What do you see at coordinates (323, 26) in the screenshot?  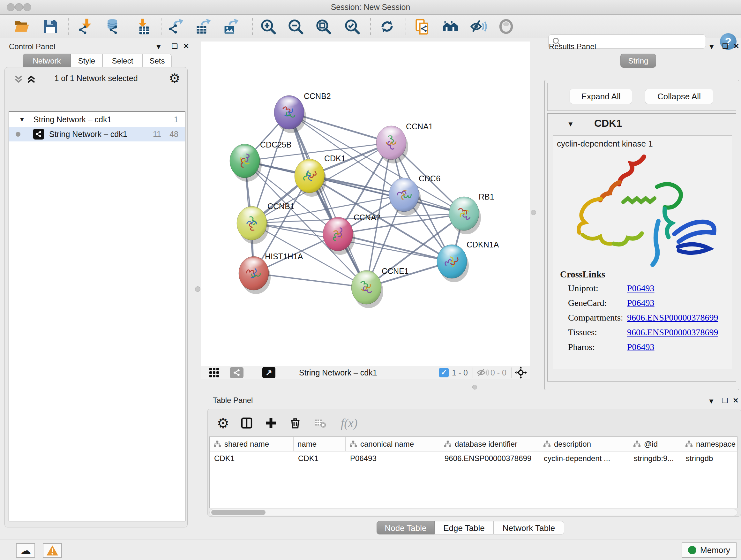 I see `zoom-fit-button` at bounding box center [323, 26].